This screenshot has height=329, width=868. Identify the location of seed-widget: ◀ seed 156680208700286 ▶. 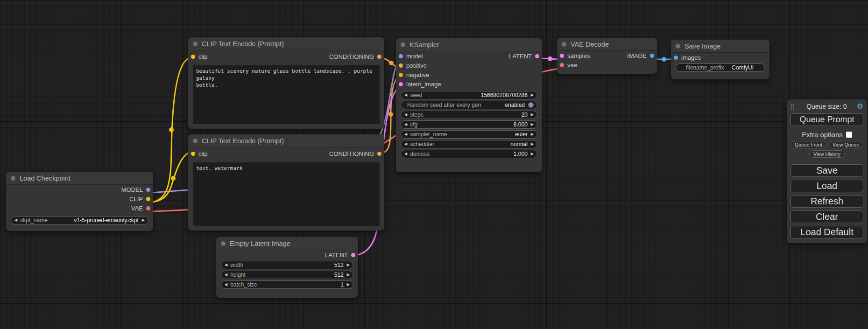
(469, 95).